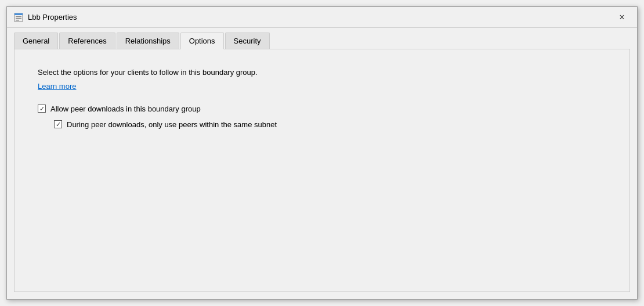 The height and width of the screenshot is (306, 644). What do you see at coordinates (172, 124) in the screenshot?
I see `checkbox-label-2: During peer downloads, only use peers wi…` at bounding box center [172, 124].